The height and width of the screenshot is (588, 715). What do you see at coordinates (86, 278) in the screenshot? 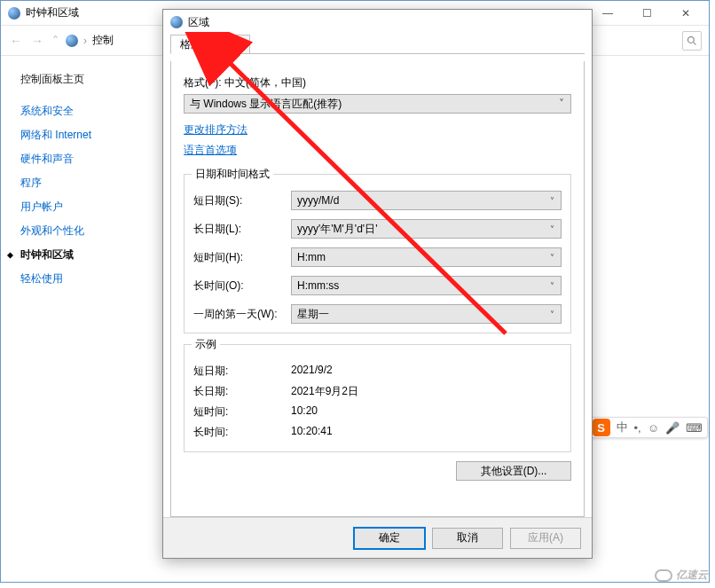
I see `sidebar-item: 轻松使用` at bounding box center [86, 278].